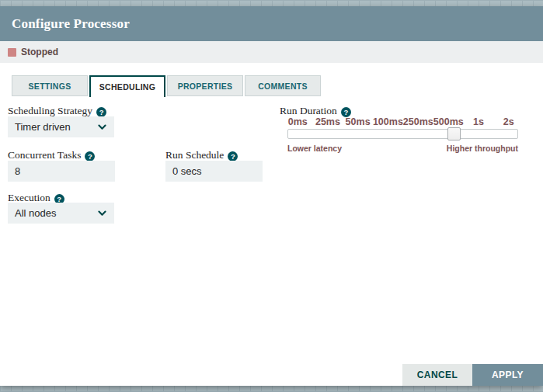 Image resolution: width=543 pixels, height=392 pixels. What do you see at coordinates (298, 122) in the screenshot?
I see `tick-label: 0ms` at bounding box center [298, 122].